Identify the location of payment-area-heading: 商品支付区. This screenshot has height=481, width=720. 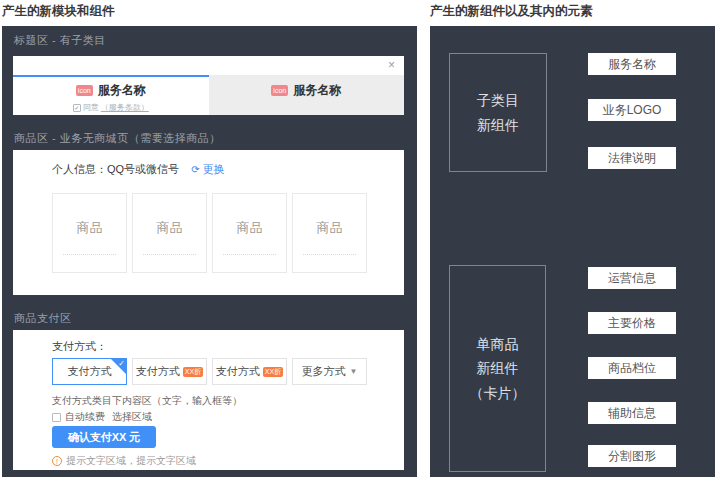
(43, 318).